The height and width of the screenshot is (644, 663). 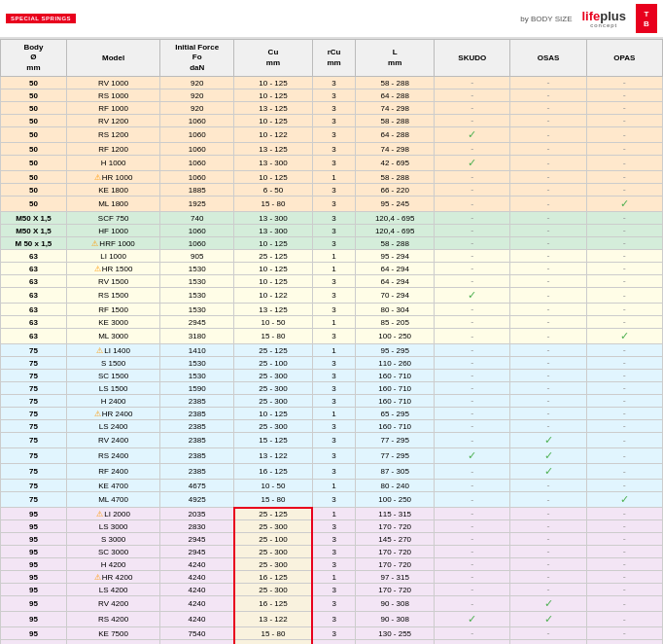 I want to click on cell-cu: 10 - 122, so click(x=274, y=296).